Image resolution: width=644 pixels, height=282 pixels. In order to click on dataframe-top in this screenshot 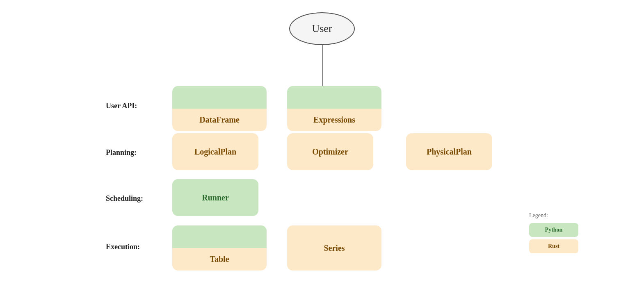, I will do `click(219, 98)`.